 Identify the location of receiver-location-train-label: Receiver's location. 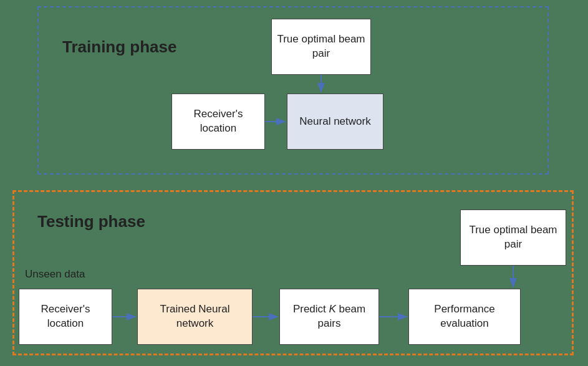
(218, 122).